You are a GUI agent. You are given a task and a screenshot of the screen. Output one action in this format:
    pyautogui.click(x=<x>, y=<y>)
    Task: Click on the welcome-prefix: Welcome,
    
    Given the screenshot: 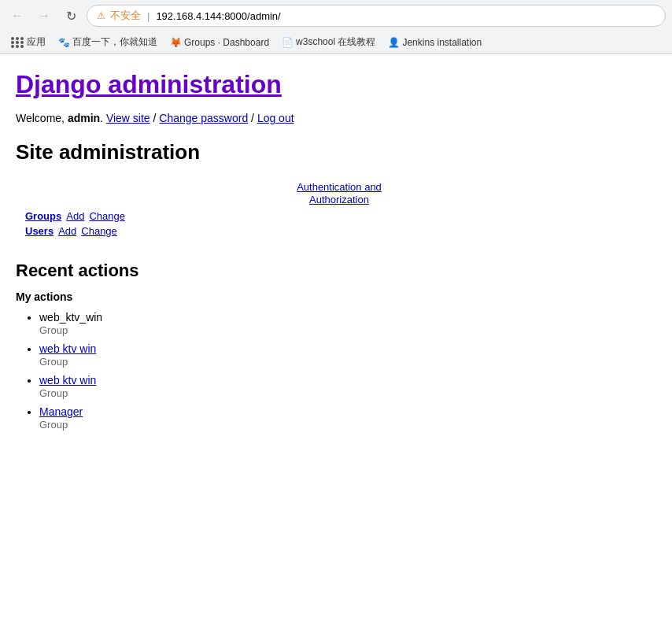 What is the action you would take?
    pyautogui.click(x=42, y=118)
    